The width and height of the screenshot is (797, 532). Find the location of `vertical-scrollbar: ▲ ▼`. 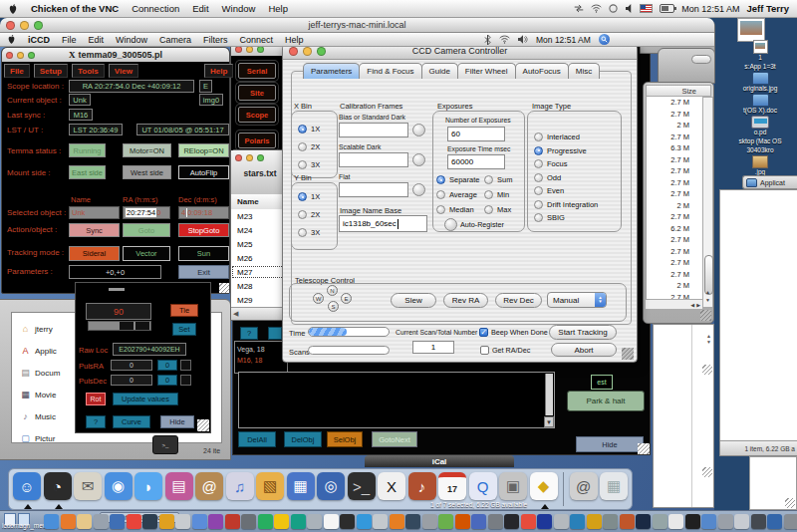

vertical-scrollbar: ▲ ▼ is located at coordinates (707, 202).